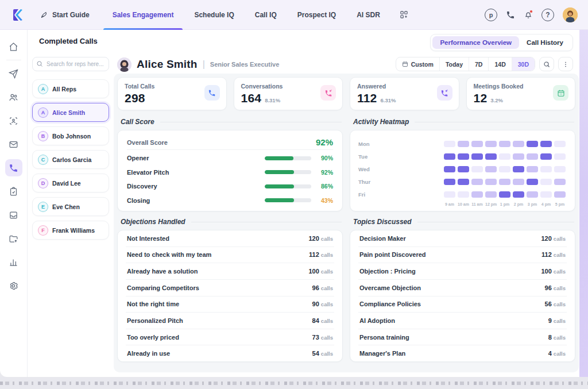  Describe the element at coordinates (404, 15) in the screenshot. I see `apps-grid-icon` at that location.